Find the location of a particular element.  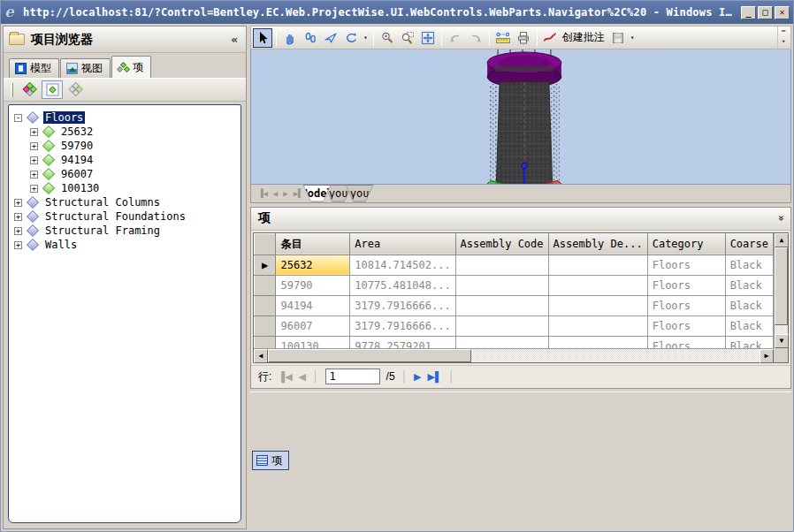

fit-view-tool-button is located at coordinates (428, 38).